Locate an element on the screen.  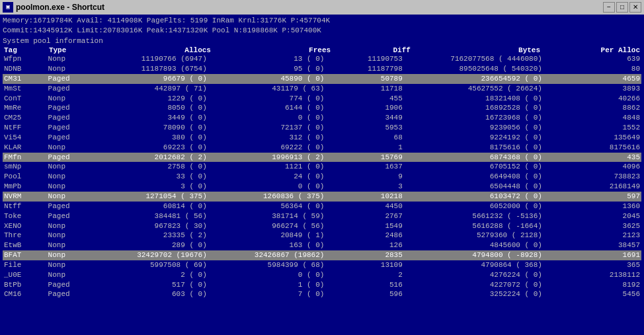
table-row: Vi54Paged380 ( 0)312 ( 0)689224192 ( 0)1… is located at coordinates (322, 137).